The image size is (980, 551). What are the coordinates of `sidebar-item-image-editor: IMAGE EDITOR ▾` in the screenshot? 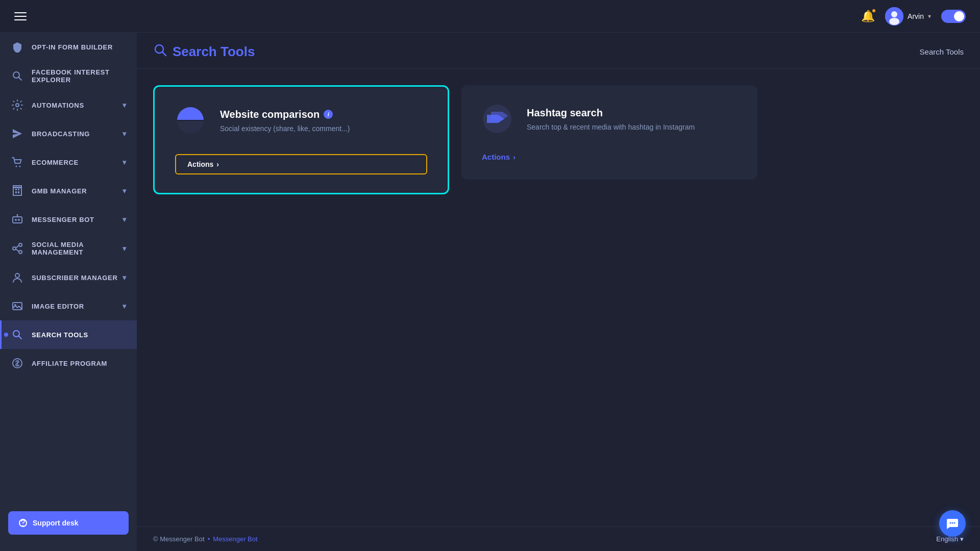 It's located at (68, 306).